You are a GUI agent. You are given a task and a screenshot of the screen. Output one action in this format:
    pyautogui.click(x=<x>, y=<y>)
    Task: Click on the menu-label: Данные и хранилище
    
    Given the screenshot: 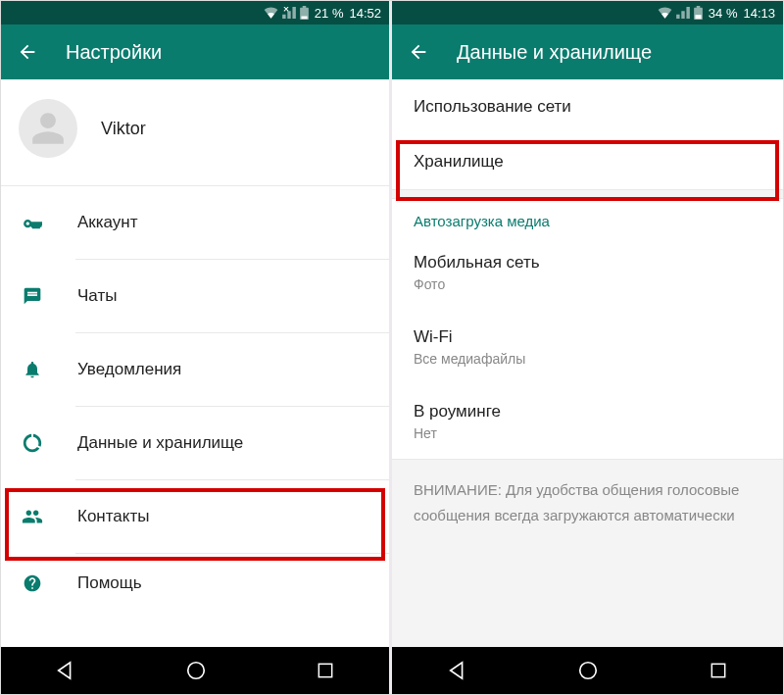 What is the action you would take?
    pyautogui.click(x=161, y=443)
    